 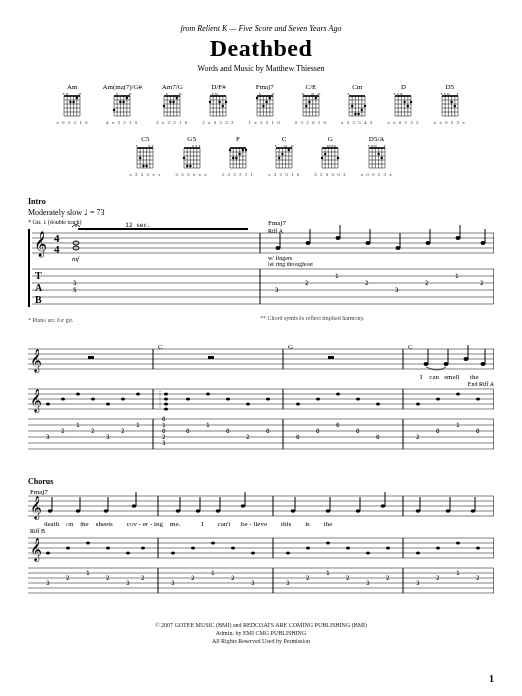 What do you see at coordinates (290, 347) in the screenshot?
I see `chord-symbol: G` at bounding box center [290, 347].